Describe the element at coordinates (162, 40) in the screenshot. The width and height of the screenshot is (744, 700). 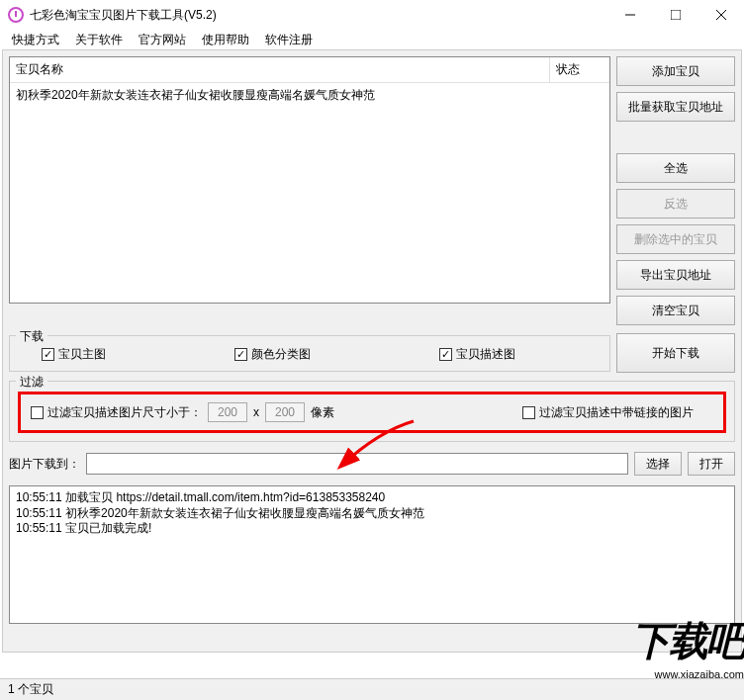
I see `menu-site: 官方网站` at that location.